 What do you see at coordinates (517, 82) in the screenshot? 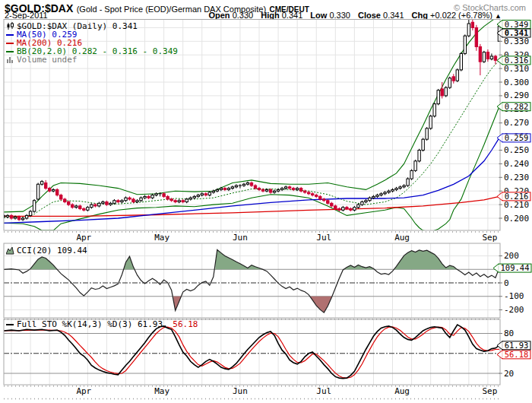
I see `price-axis-label: 0.300` at bounding box center [517, 82].